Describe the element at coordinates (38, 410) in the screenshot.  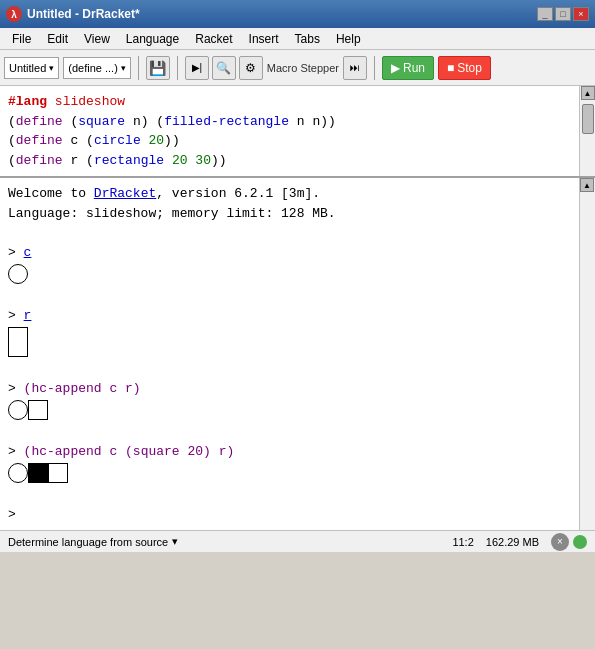
I see `rect-shape-small` at that location.